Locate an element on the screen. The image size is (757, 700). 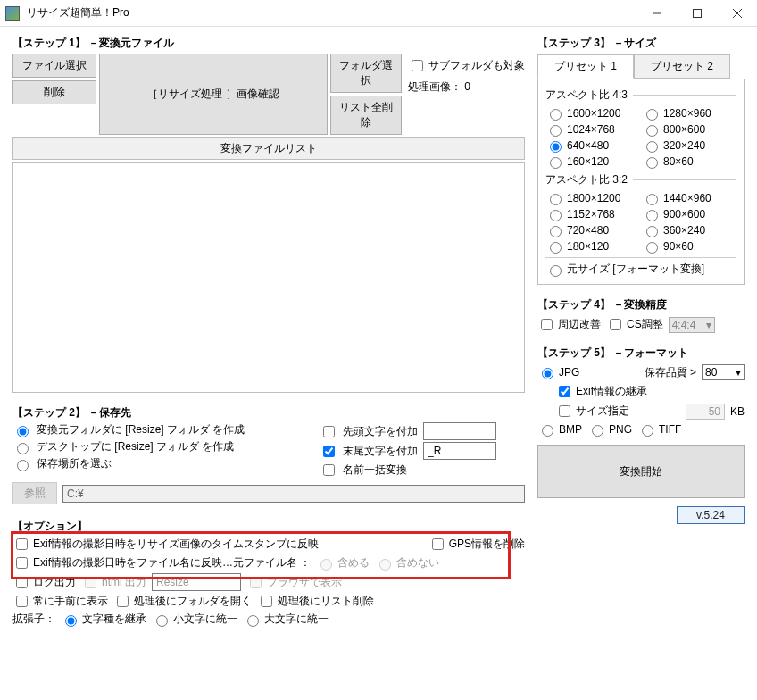
log-checkbox: ログ出力 is located at coordinates (45, 582).